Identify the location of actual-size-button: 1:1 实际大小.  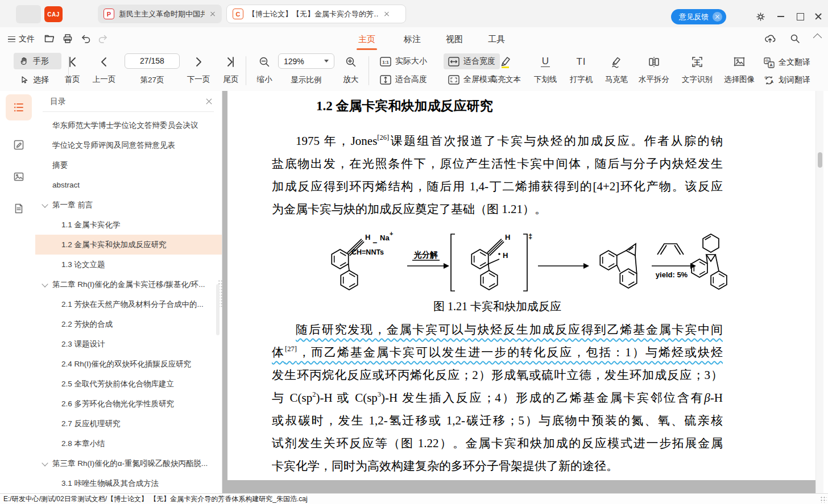
(404, 61).